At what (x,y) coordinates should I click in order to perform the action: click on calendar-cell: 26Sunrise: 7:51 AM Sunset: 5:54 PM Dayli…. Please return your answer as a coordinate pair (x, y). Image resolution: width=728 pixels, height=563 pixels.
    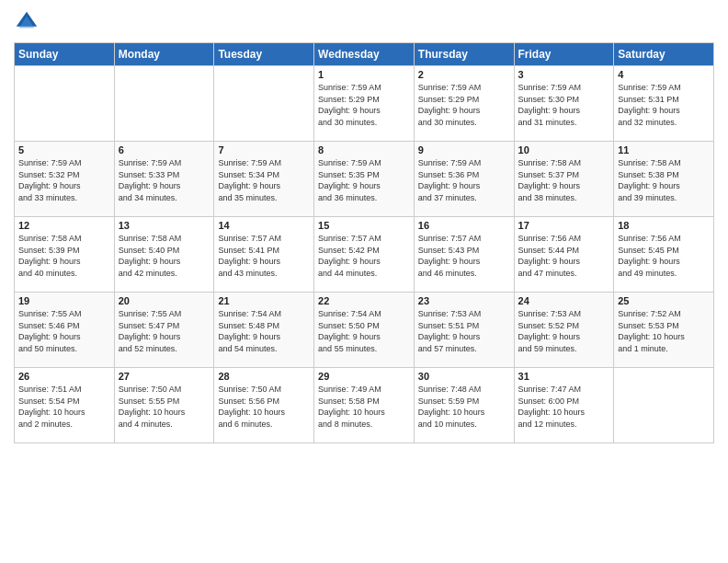
    Looking at the image, I should click on (64, 406).